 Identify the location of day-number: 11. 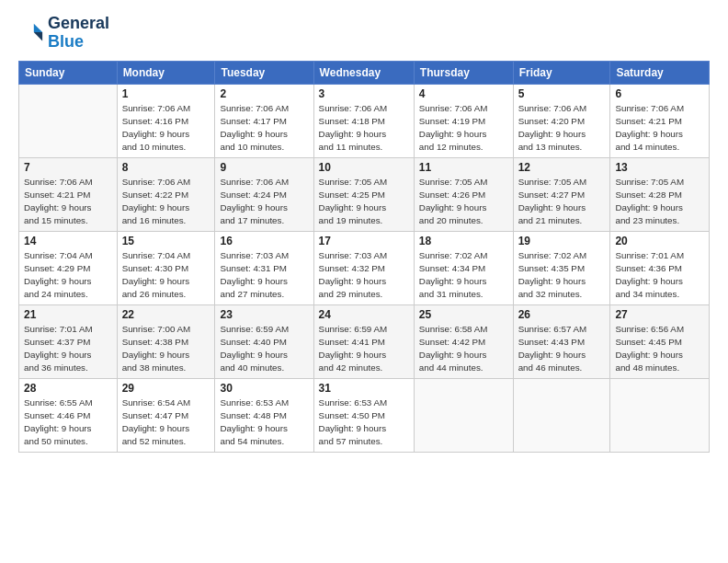
(463, 167).